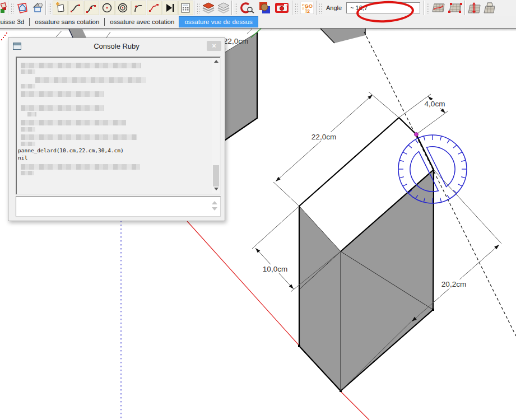  I want to click on cleanup-icon, so click(247, 8).